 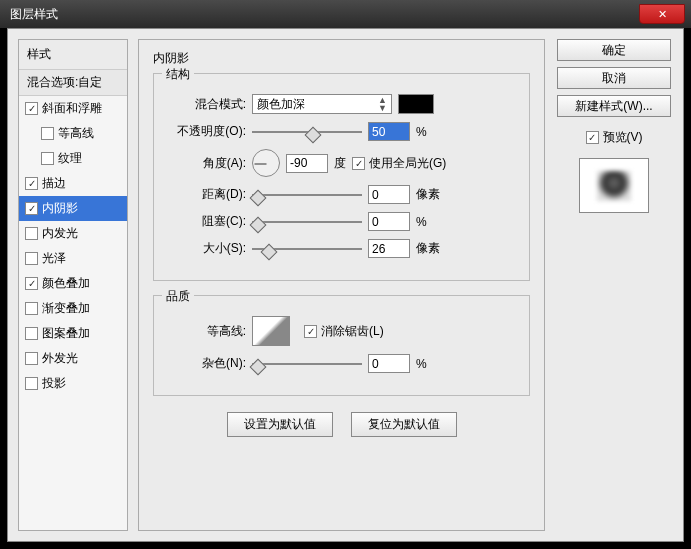 I want to click on size-unit: 像素, so click(x=428, y=248).